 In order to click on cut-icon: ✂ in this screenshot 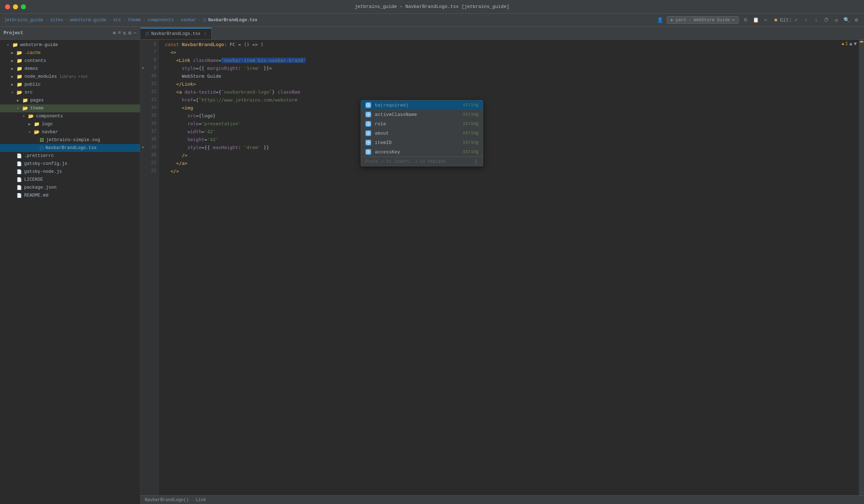, I will do `click(766, 20)`.